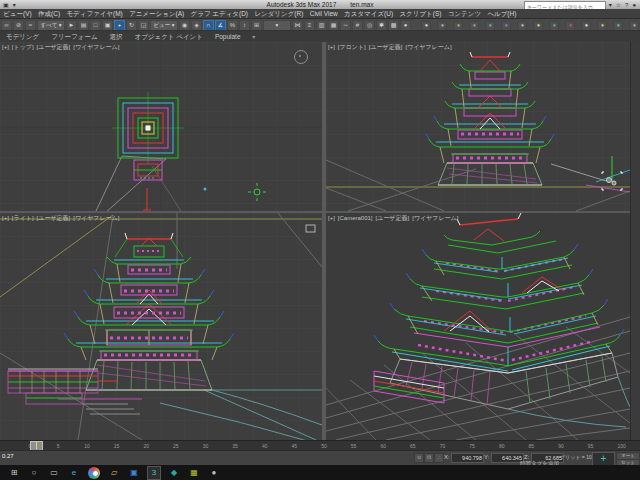 Image resolution: width=640 pixels, height=480 pixels. I want to click on absolute-mode-icon: ∴, so click(439, 458).